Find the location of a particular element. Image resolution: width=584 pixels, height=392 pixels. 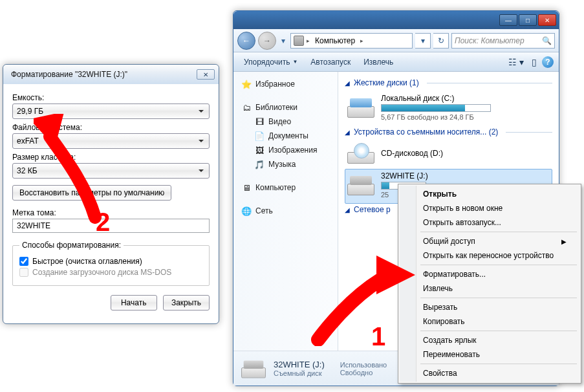

view-options-button: ☷ ▾ is located at coordinates (516, 62).